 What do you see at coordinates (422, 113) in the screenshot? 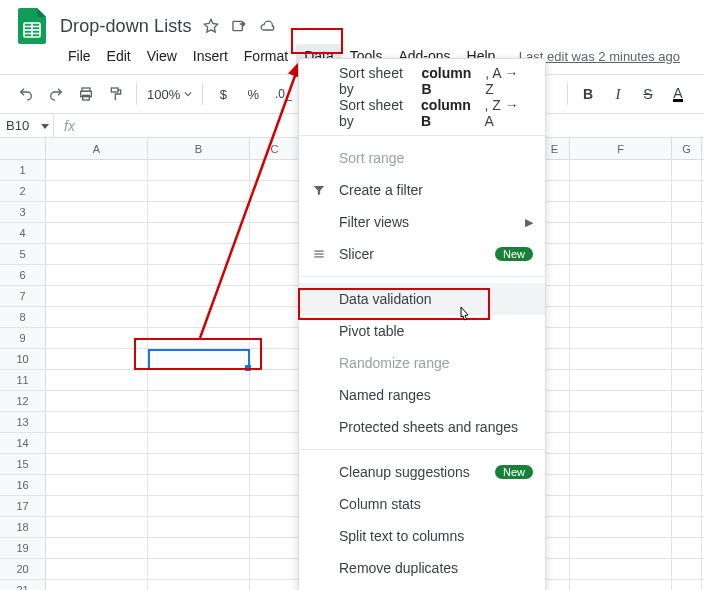
I see `menu-sort-za: Sort sheet by column B, Z → A` at bounding box center [422, 113].